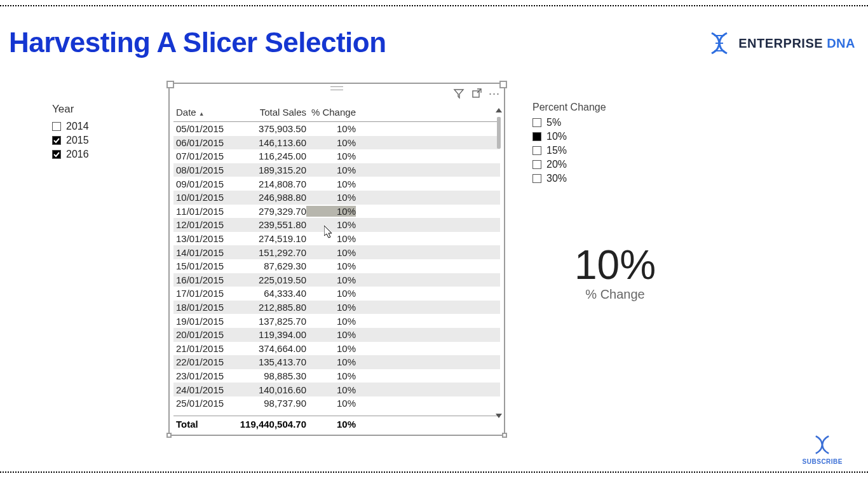 This screenshot has height=488, width=868. What do you see at coordinates (505, 435) in the screenshot?
I see `resize-handle-br` at bounding box center [505, 435].